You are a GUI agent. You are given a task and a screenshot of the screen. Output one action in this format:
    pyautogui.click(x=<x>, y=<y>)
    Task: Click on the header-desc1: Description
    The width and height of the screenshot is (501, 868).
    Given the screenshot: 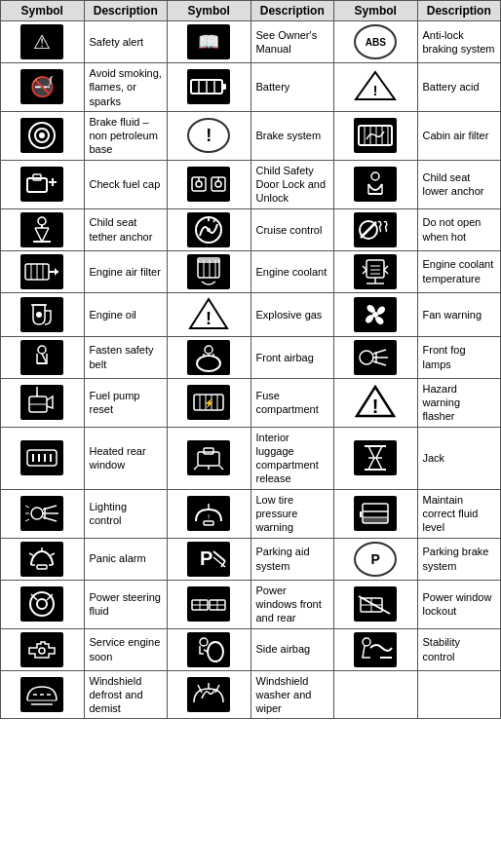 What is the action you would take?
    pyautogui.click(x=126, y=12)
    